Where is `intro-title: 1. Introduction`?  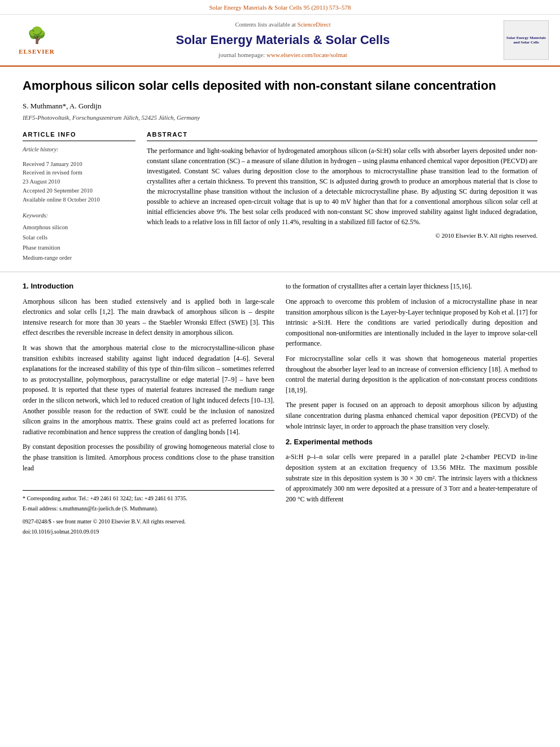
intro-title: 1. Introduction is located at coordinates (148, 286).